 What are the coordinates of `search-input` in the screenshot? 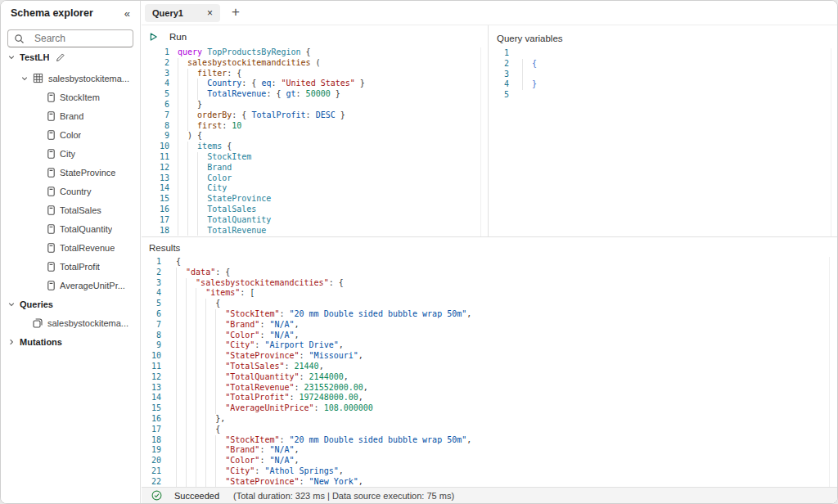 It's located at (80, 38).